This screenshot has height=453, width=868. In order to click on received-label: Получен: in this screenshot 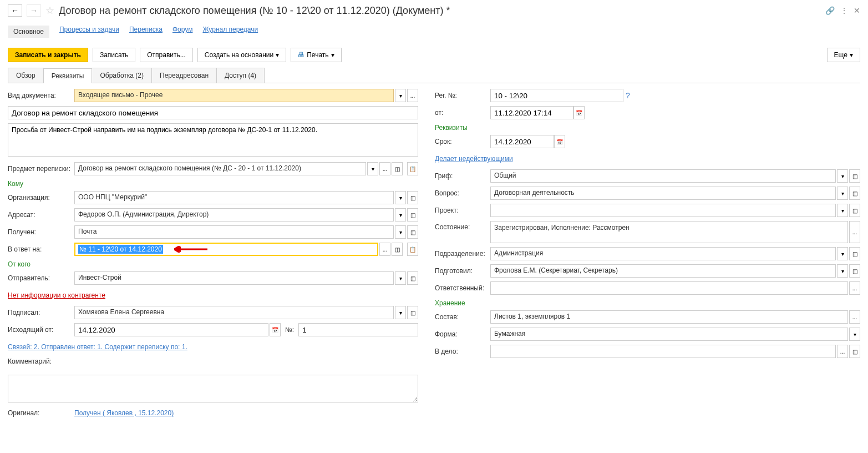, I will do `click(41, 232)`.